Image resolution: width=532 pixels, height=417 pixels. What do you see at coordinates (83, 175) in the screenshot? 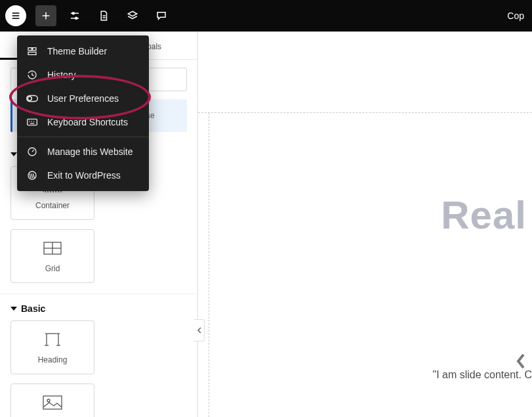
I see `menu-exit-wordpress: Exit to WordPress` at bounding box center [83, 175].